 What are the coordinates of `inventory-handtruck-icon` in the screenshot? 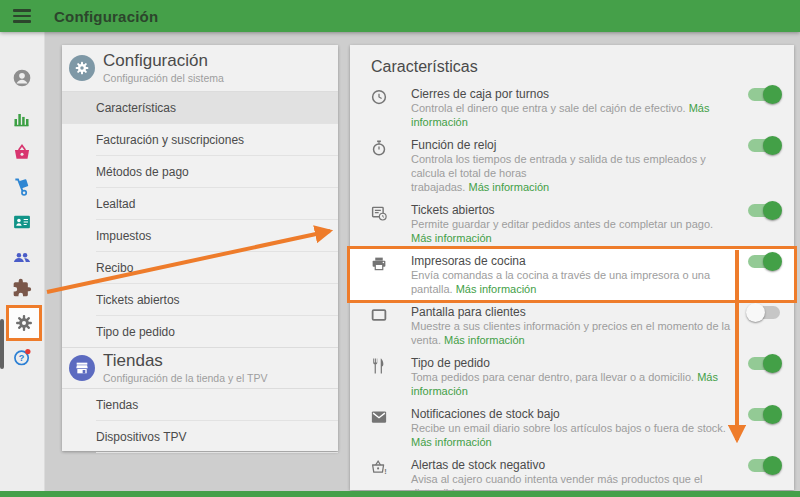 It's located at (22, 187).